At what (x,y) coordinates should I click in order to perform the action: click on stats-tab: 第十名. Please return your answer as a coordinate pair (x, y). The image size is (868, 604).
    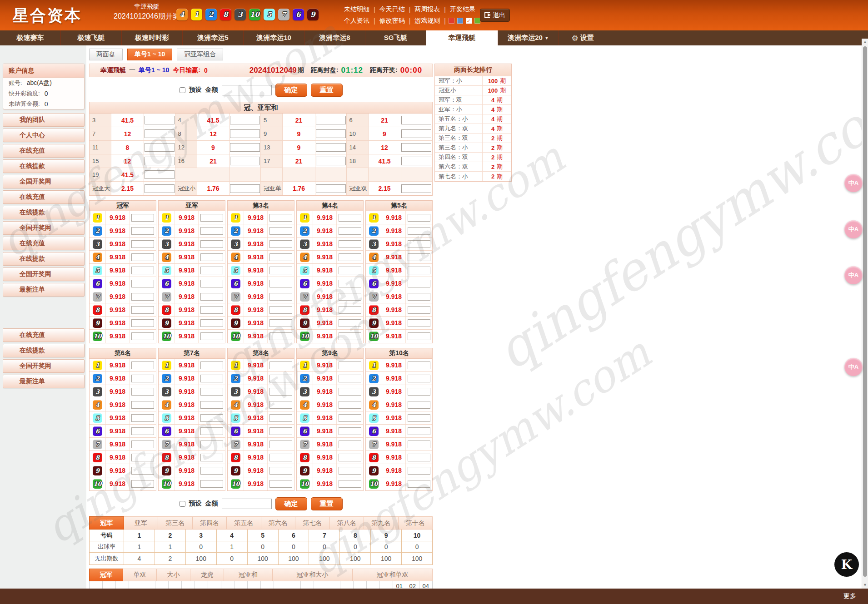
    Looking at the image, I should click on (416, 523).